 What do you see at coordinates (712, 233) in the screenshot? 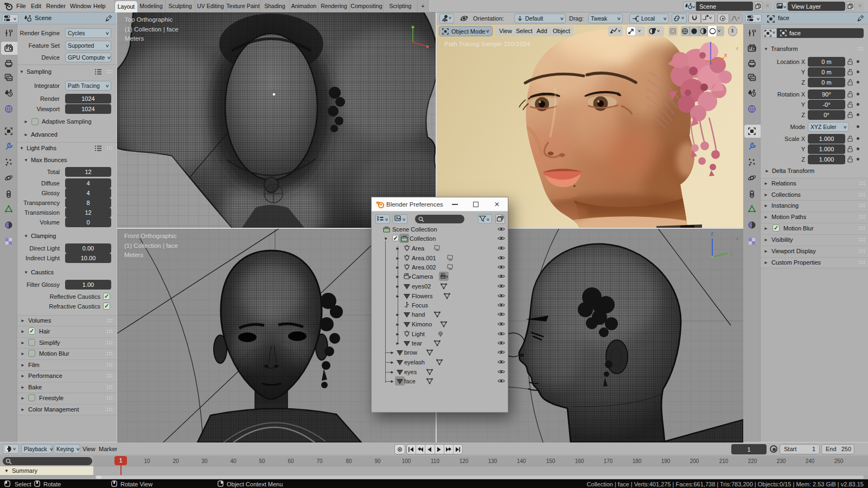
I see `svg-text: z` at bounding box center [712, 233].